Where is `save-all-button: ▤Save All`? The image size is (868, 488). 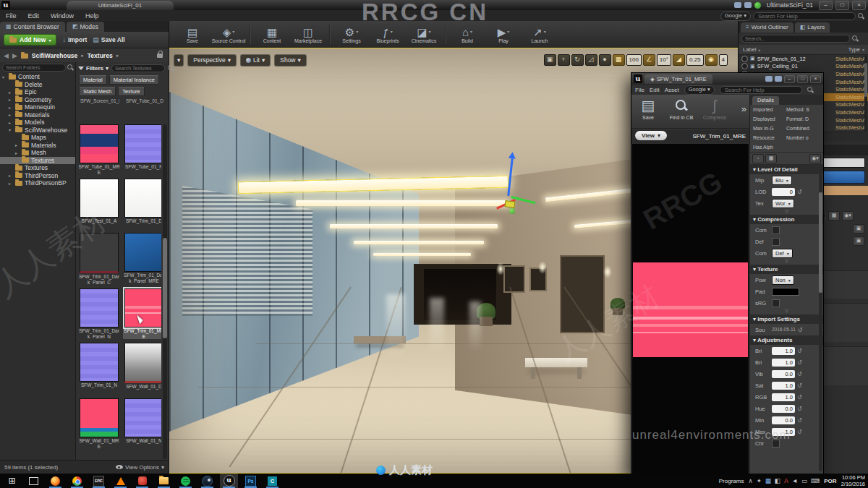 save-all-button: ▤Save All is located at coordinates (109, 40).